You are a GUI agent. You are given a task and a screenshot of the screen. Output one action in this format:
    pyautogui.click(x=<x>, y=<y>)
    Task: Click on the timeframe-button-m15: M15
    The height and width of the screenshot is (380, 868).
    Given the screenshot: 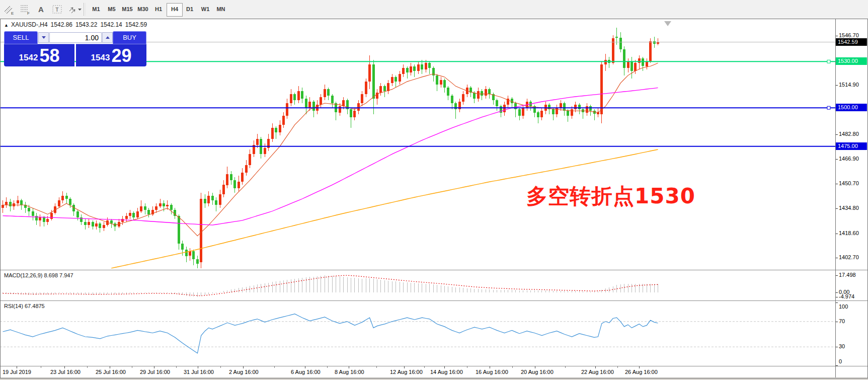 What is the action you would take?
    pyautogui.click(x=127, y=9)
    